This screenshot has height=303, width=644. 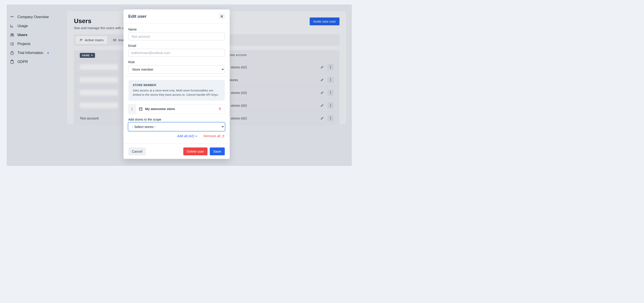 What do you see at coordinates (176, 85) in the screenshot?
I see `role-info-title: STORE MEMBER` at bounding box center [176, 85].